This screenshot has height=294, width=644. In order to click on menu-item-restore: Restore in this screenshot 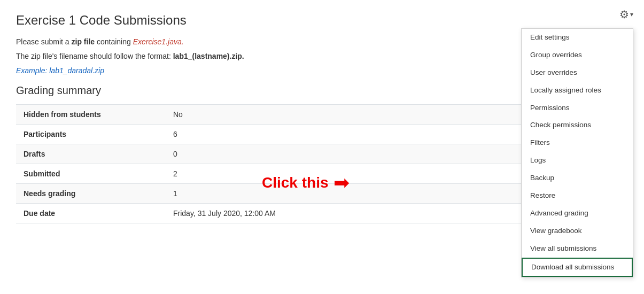, I will do `click(577, 196)`.